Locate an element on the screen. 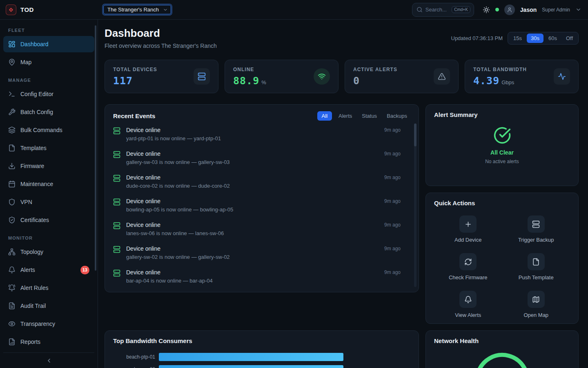 The height and width of the screenshot is (368, 588). sidebar-item-transparency: Transparency is located at coordinates (49, 324).